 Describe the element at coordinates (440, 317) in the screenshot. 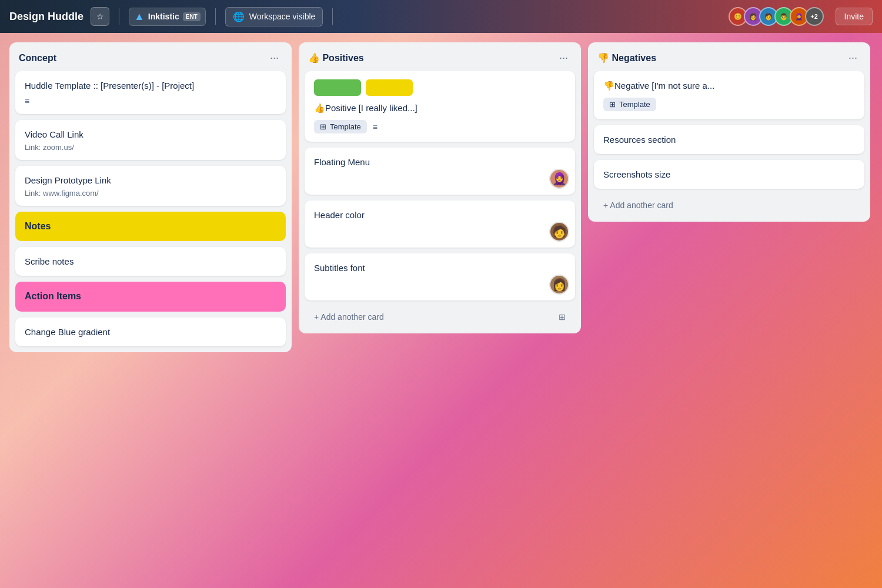

I see `add-card-button-positives: + Add another card ⊞` at that location.